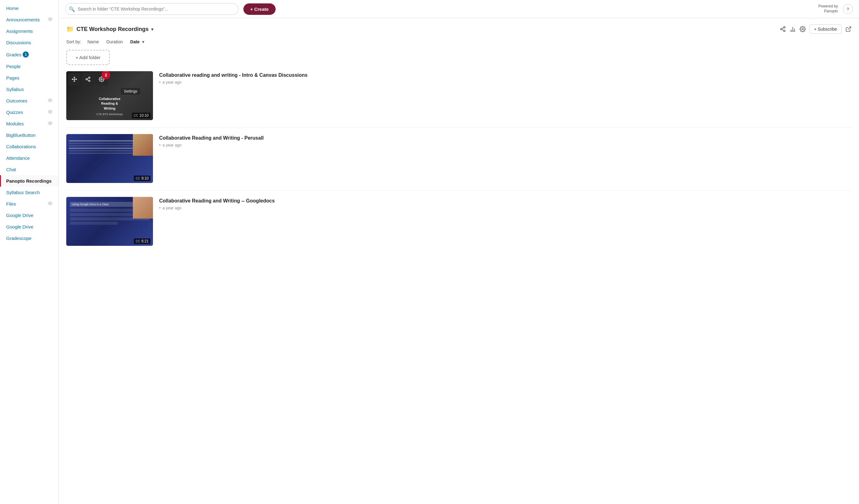 The height and width of the screenshot is (504, 859). I want to click on video-share-button, so click(88, 79).